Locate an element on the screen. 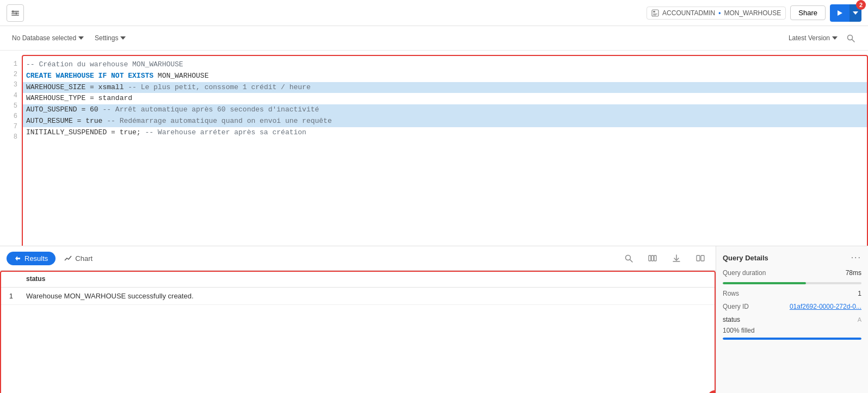 Image resolution: width=868 pixels, height=393 pixels. version-label: Latest Version is located at coordinates (809, 38).